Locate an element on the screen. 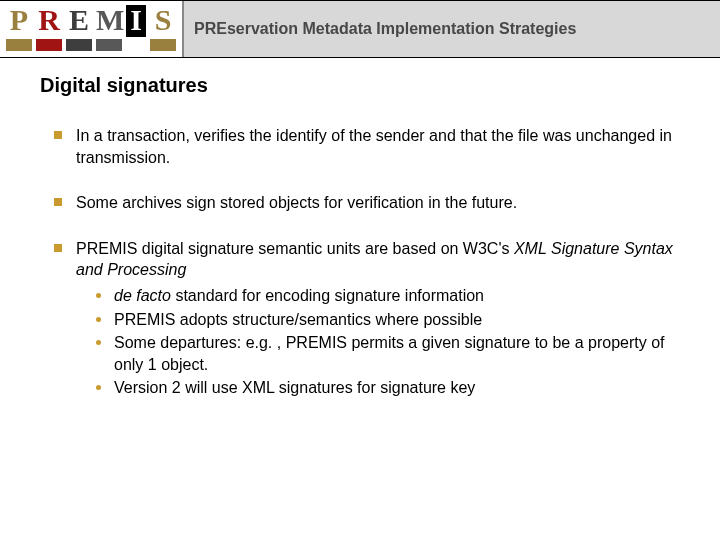  sub-bullet-italic: de facto is located at coordinates (142, 296).